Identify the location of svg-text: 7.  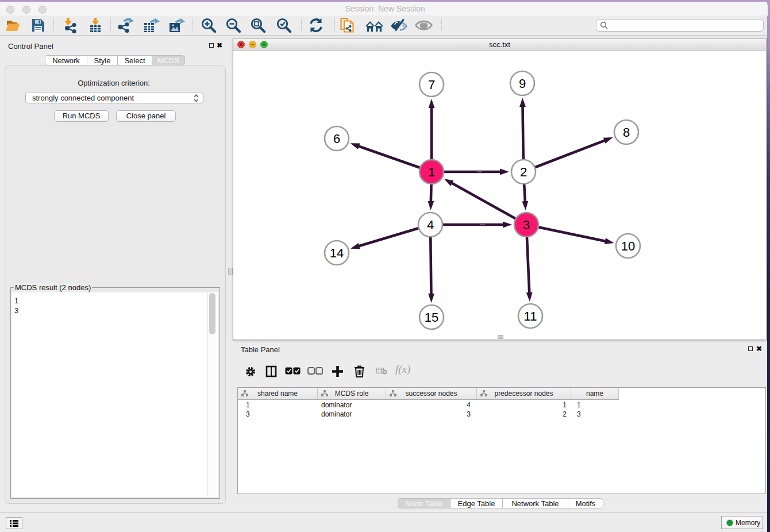
(432, 85).